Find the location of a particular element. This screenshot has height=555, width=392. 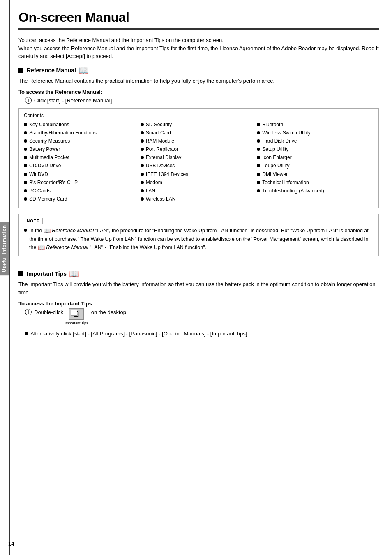

list-item-text: Wireless LAN is located at coordinates (161, 199).